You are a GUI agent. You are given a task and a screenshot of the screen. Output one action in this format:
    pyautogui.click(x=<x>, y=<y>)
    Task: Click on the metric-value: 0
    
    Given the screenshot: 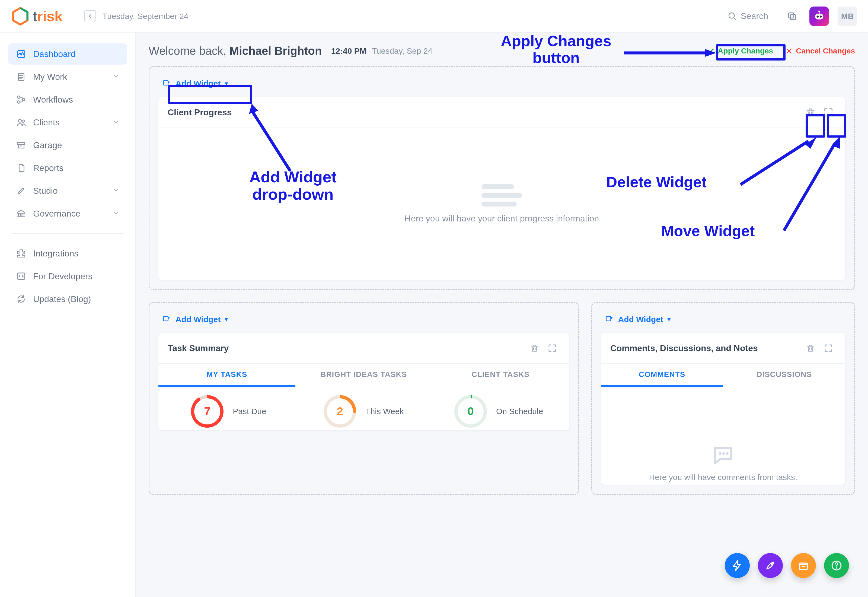 What is the action you would take?
    pyautogui.click(x=471, y=411)
    